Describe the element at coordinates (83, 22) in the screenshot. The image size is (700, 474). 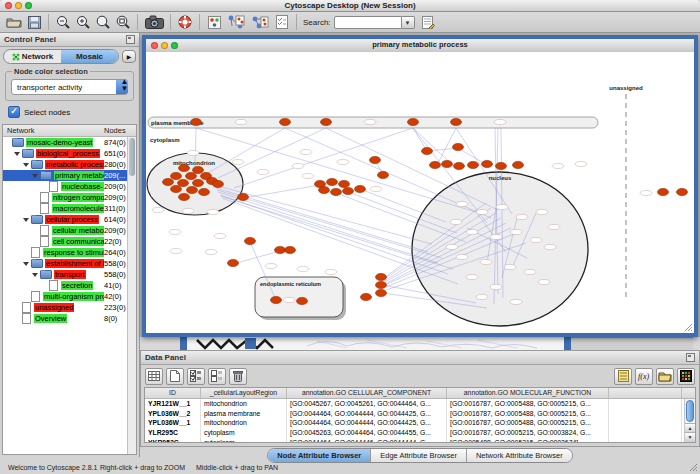
I see `zoom-in-icon` at that location.